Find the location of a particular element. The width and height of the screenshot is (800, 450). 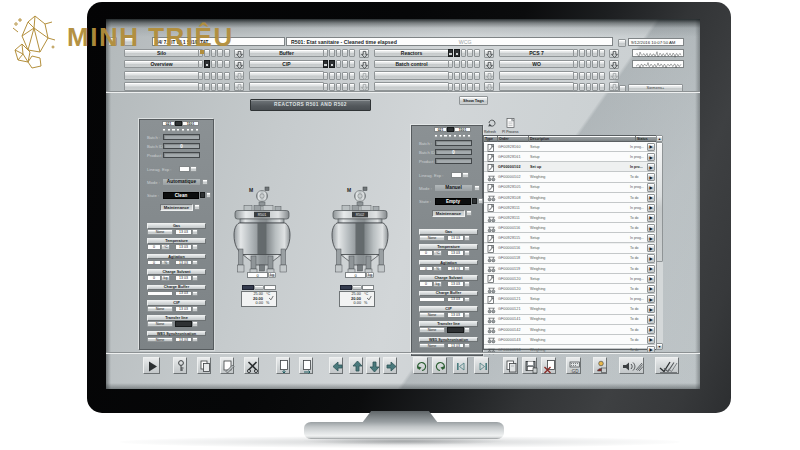

svg-text: R501 is located at coordinates (262, 215).